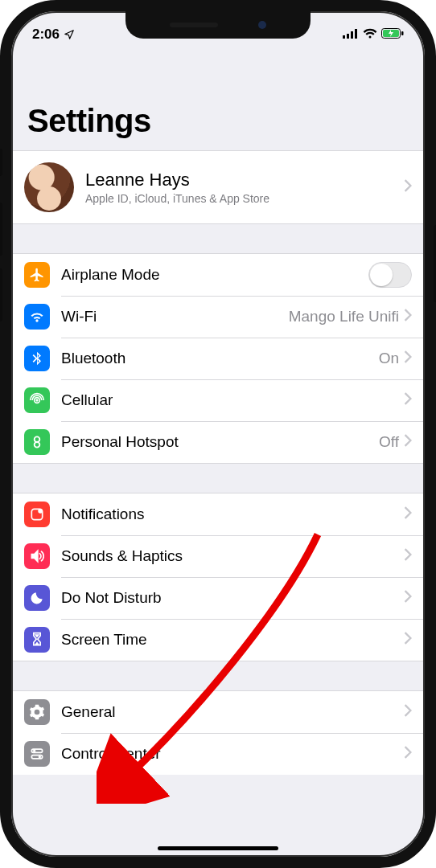 Image resolution: width=436 pixels, height=868 pixels. What do you see at coordinates (218, 442) in the screenshot?
I see `hotspot-row: Personal Hotspot Off` at bounding box center [218, 442].